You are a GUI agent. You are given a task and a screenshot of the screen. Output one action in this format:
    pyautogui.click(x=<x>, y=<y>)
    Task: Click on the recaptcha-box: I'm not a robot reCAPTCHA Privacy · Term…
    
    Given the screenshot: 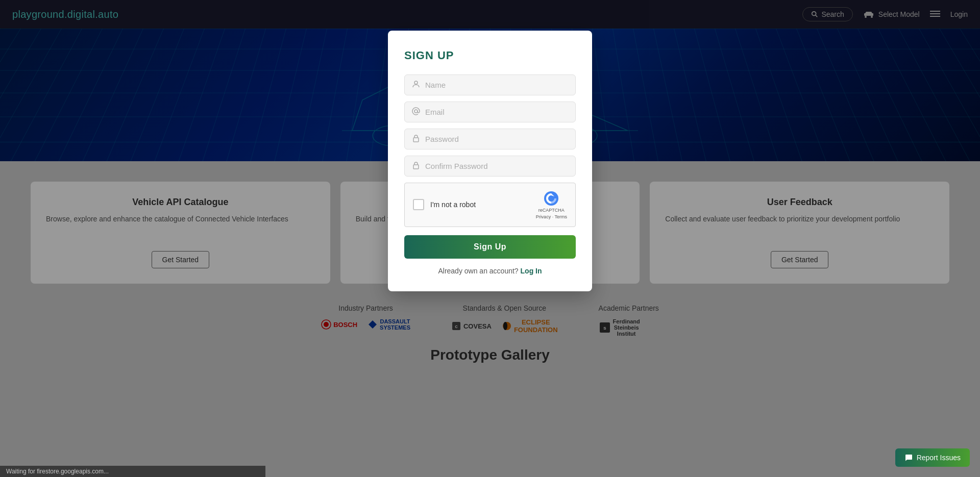 What is the action you would take?
    pyautogui.click(x=490, y=205)
    